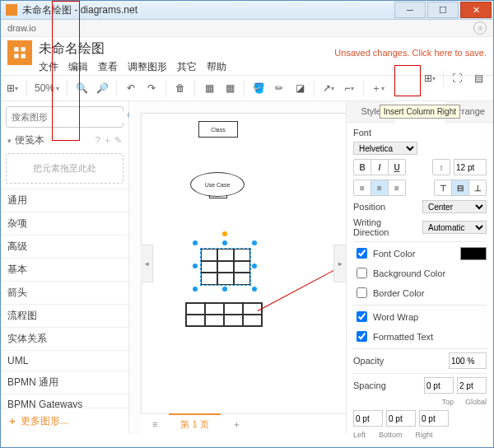 This screenshot has width=494, height=448. Describe the element at coordinates (237, 424) in the screenshot. I see `add-page-button: ＋` at that location.